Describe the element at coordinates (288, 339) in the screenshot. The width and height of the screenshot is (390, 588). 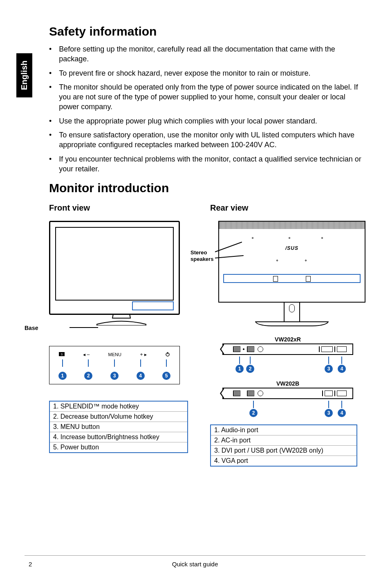
I see `port-panel-label: VW202xR` at that location.